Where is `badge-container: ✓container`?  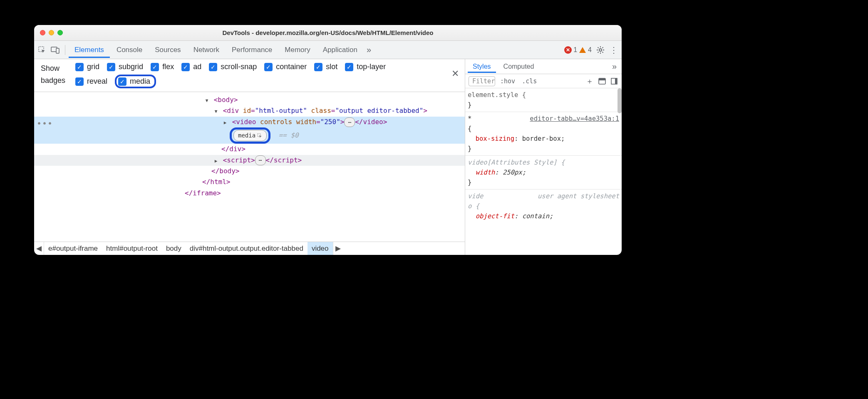 badge-container: ✓container is located at coordinates (285, 67).